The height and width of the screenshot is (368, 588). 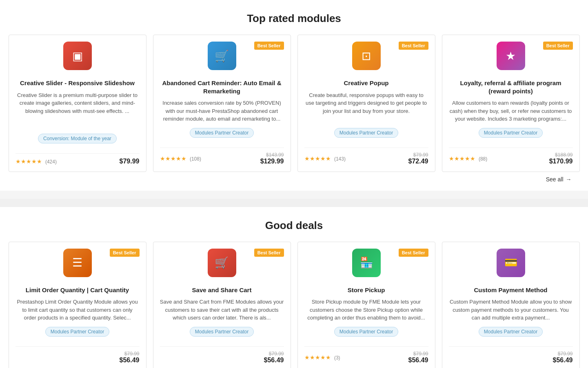 What do you see at coordinates (222, 104) in the screenshot?
I see `card-abandoned-cart: Best Seller Abandoned Cart Reminder: Aut…` at bounding box center [222, 104].